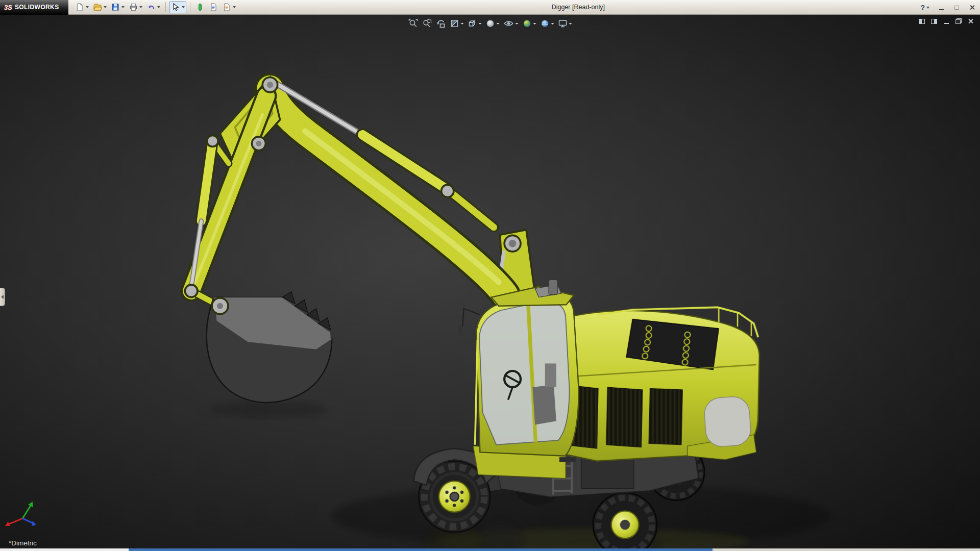 Image resolution: width=980 pixels, height=551 pixels. I want to click on hide-show-items-button, so click(511, 23).